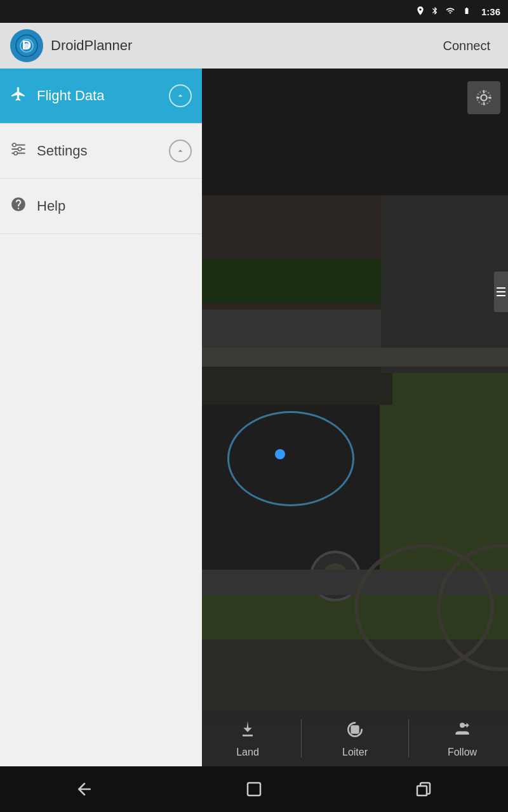 This screenshot has height=812, width=508. What do you see at coordinates (101, 206) in the screenshot?
I see `sidebar-item-help: Help` at bounding box center [101, 206].